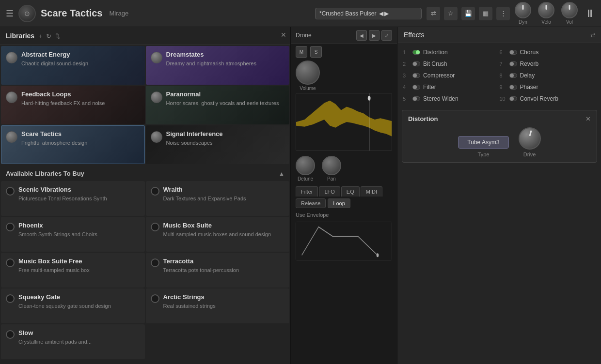  What do you see at coordinates (387, 14) in the screenshot?
I see `next-preset-arrow: ▶` at bounding box center [387, 14].